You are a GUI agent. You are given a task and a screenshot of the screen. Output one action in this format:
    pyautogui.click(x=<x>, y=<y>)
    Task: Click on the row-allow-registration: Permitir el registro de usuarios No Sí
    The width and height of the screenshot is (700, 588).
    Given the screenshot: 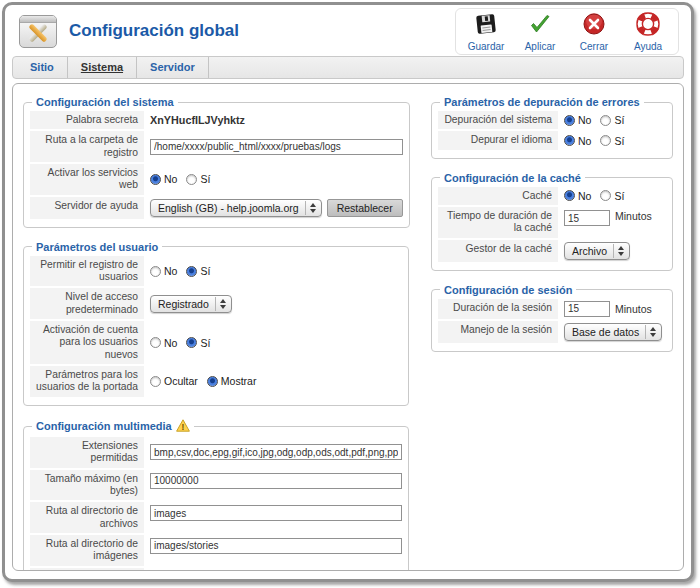 What is the action you would take?
    pyautogui.click(x=216, y=272)
    